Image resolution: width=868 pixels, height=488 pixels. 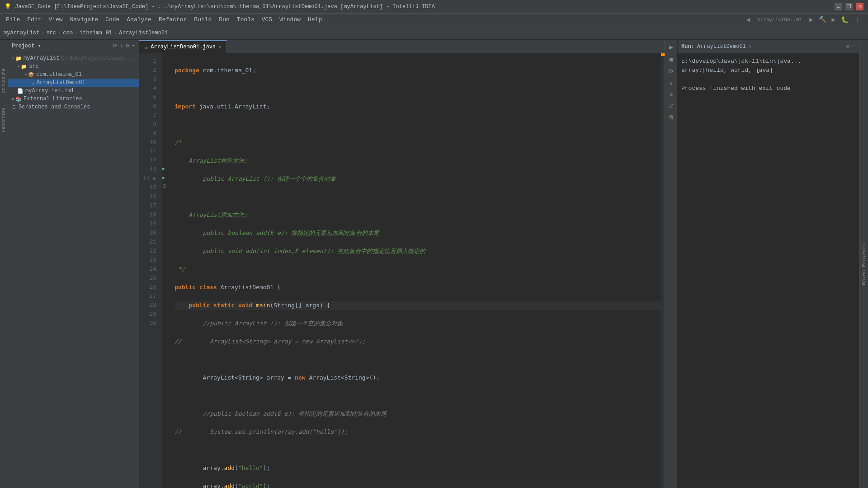 I want to click on tree-item-package: ▾ 📦 com.itheima_01, so click(x=73, y=75).